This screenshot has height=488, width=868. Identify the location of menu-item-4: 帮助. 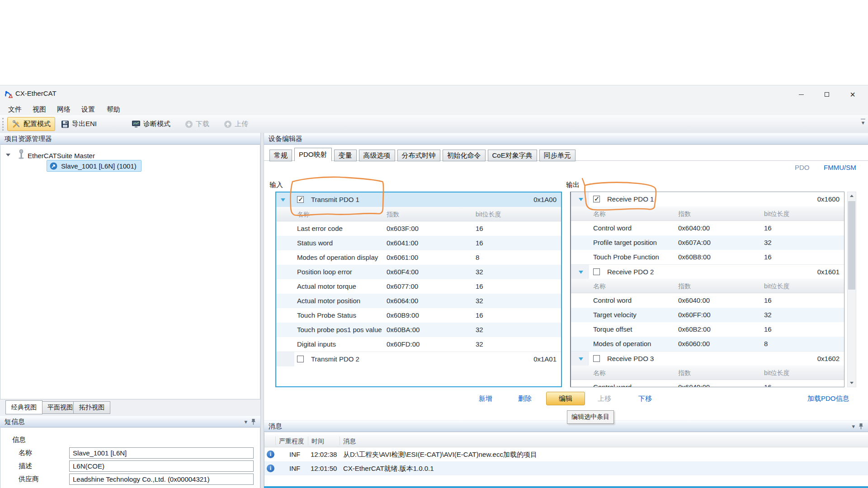
(113, 110).